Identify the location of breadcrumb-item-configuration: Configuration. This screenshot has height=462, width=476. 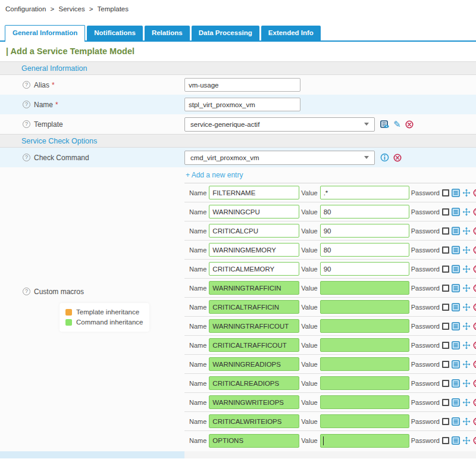
(26, 9).